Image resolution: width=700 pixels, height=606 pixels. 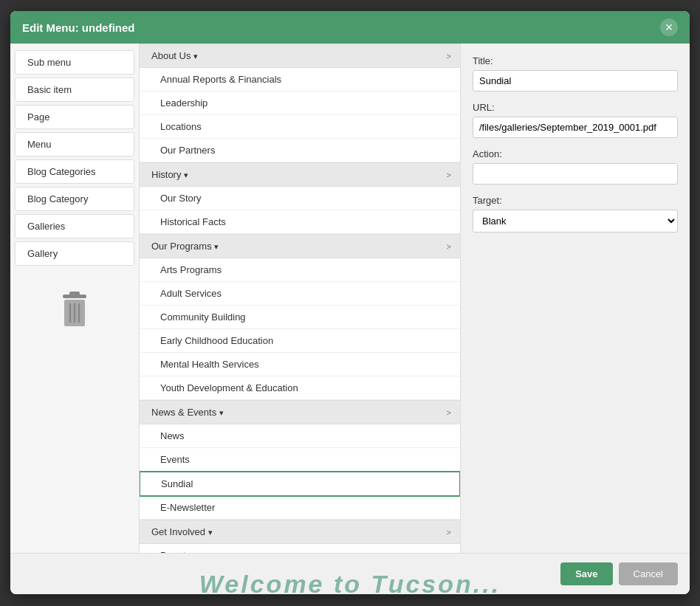 What do you see at coordinates (300, 151) in the screenshot?
I see `menu-item-our-partners: Our Partners` at bounding box center [300, 151].